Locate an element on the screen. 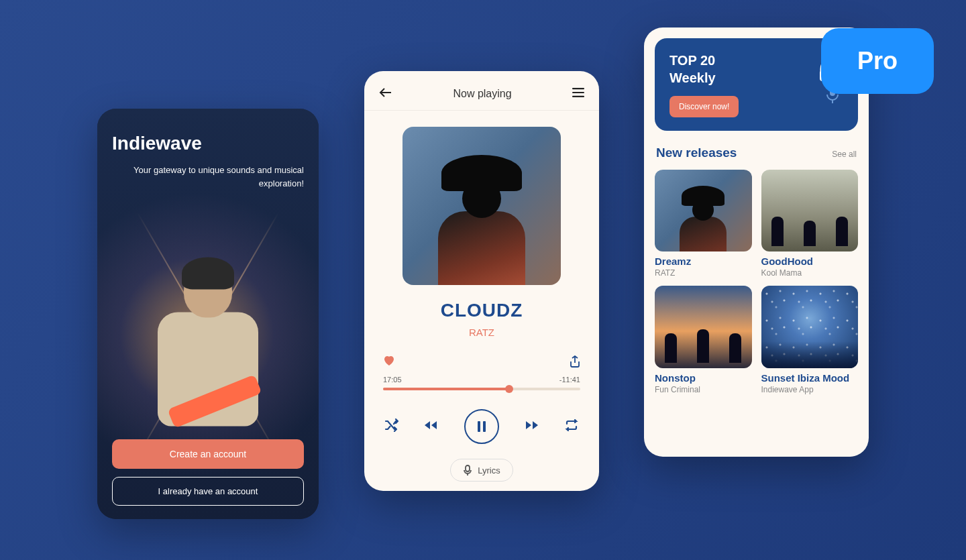  tile-title: Nonstop is located at coordinates (703, 378).